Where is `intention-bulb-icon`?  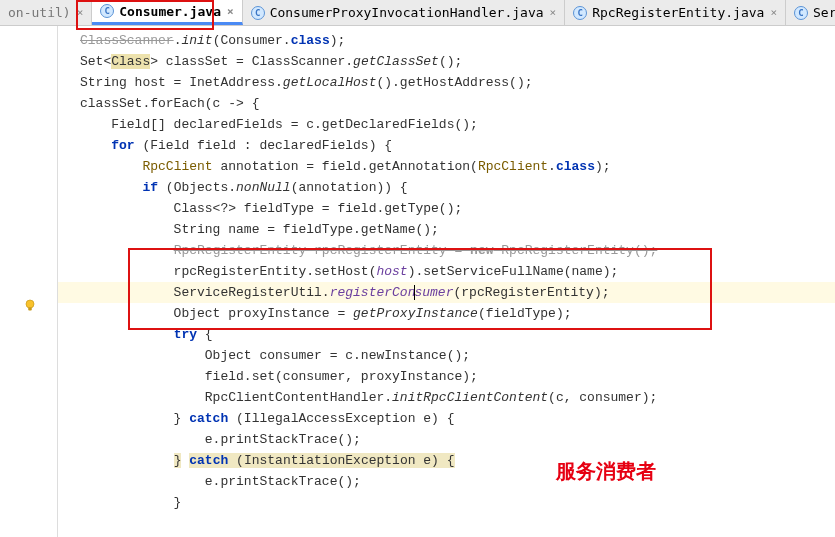
intention-bulb-icon is located at coordinates (30, 306).